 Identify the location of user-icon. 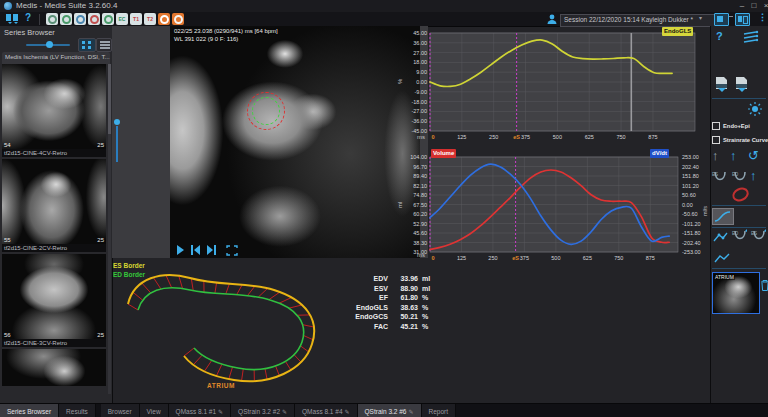
(552, 19).